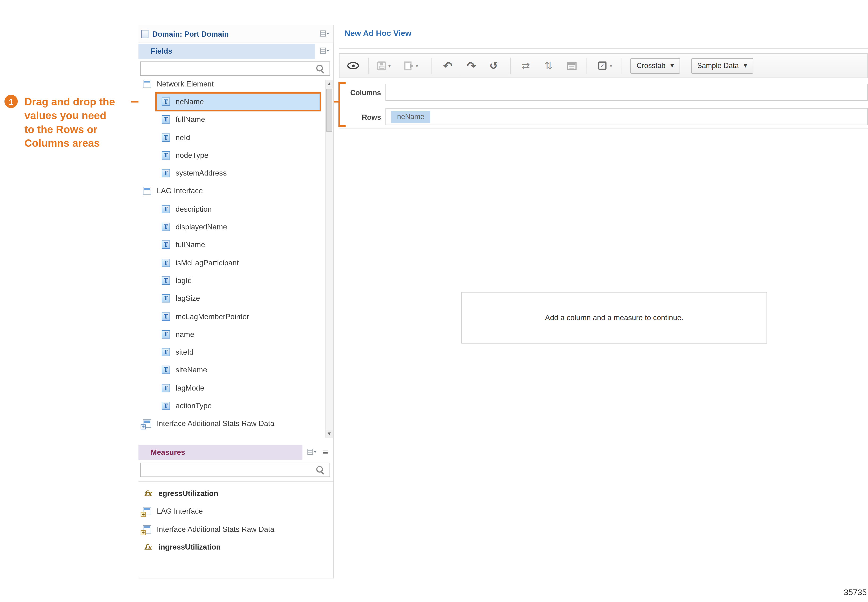  I want to click on fields-menu-icon: ▾, so click(325, 51).